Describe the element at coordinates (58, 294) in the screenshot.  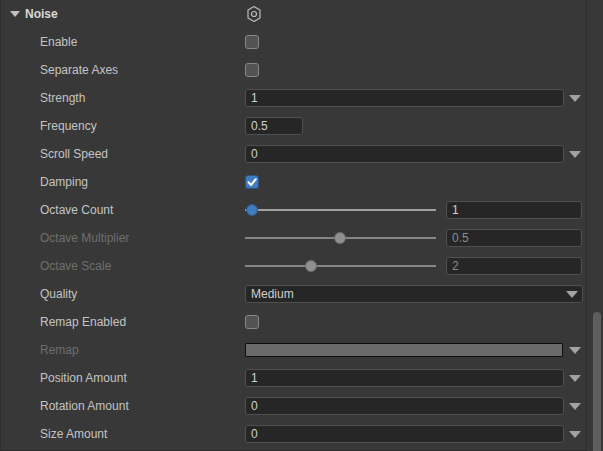
I see `row-label: Quality` at that location.